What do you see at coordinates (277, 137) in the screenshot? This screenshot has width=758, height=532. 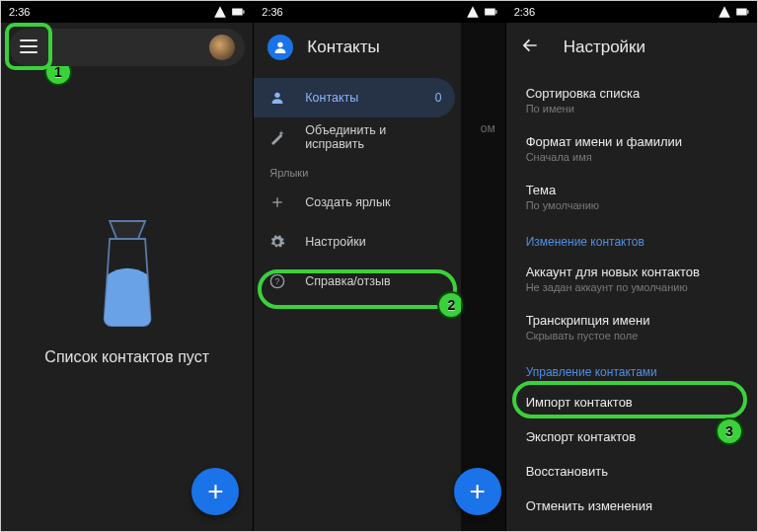 I see `wand-icon` at bounding box center [277, 137].